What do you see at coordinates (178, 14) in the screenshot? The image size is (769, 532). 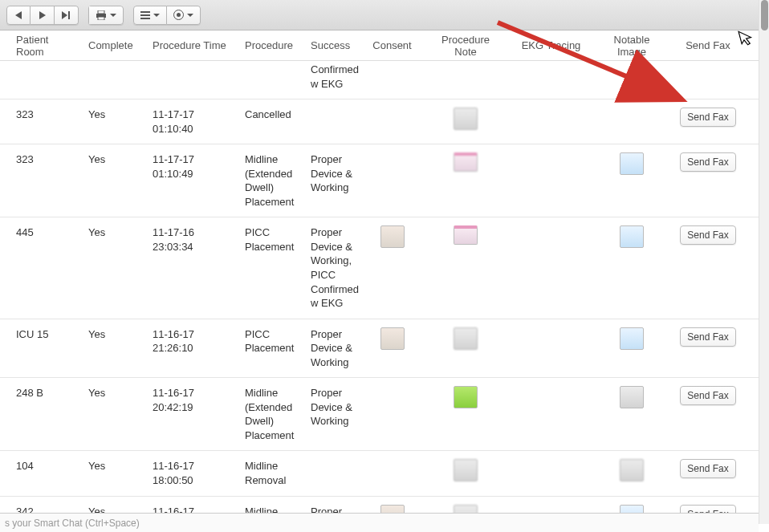 I see `gear-icon` at bounding box center [178, 14].